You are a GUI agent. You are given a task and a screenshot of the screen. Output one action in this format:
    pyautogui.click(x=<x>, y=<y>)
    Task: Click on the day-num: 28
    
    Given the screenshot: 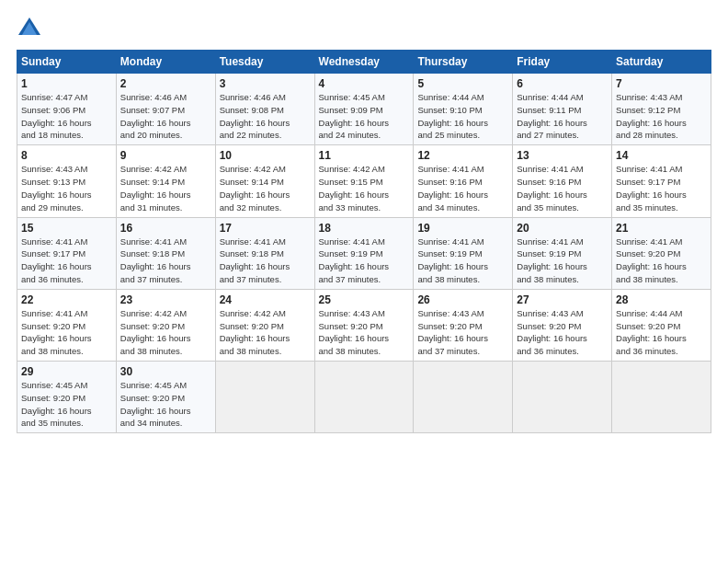 What is the action you would take?
    pyautogui.click(x=662, y=300)
    